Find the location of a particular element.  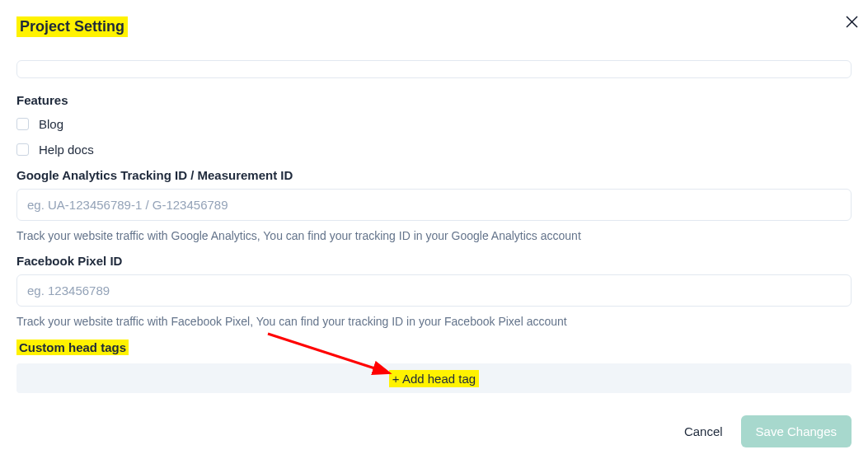

fb-label: Facebook Pixel ID is located at coordinates (434, 260).